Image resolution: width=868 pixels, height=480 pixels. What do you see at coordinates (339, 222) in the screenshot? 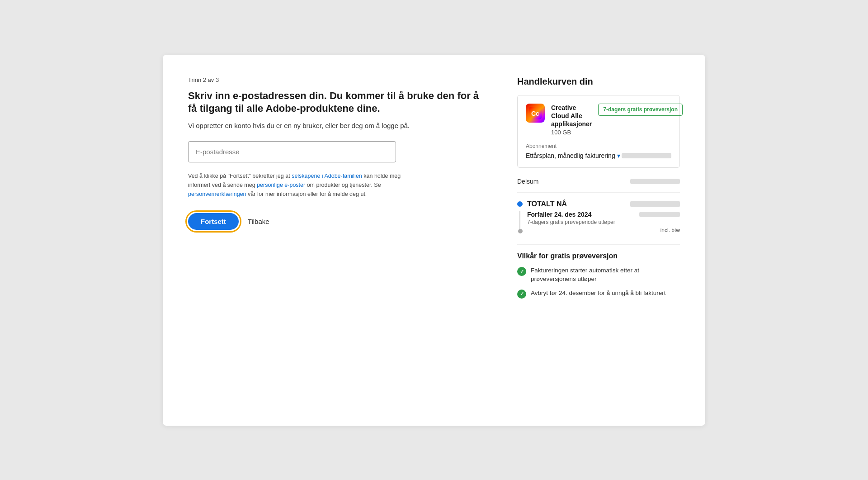
I see `button-row: Fortsett Tilbake` at bounding box center [339, 222].